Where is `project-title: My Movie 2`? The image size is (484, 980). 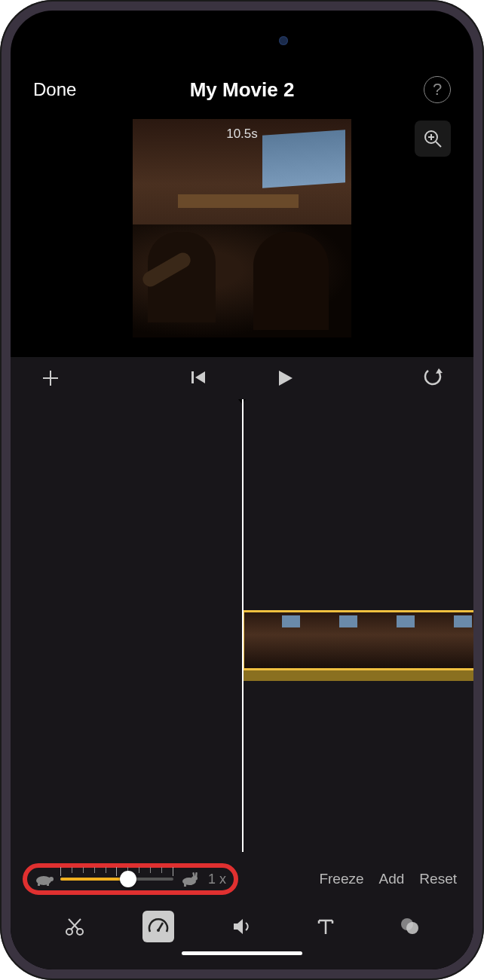
project-title: My Movie 2 is located at coordinates (243, 90).